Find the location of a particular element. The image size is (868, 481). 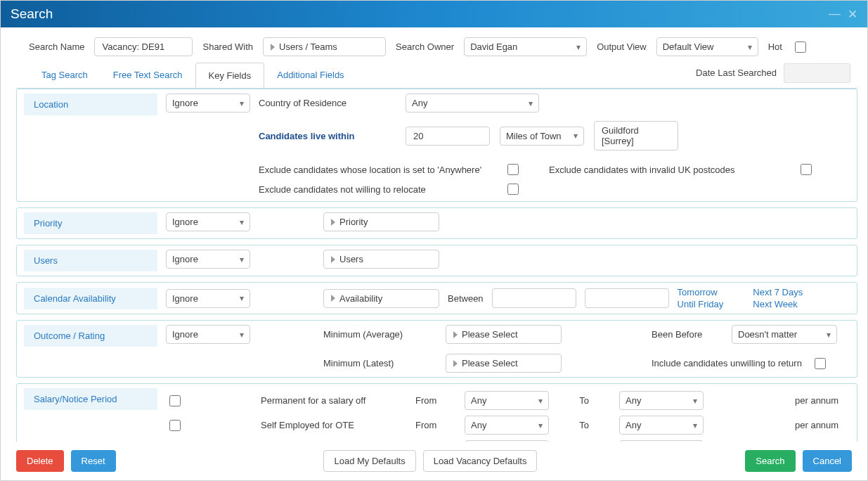

footer: Delete Reset Load My Defaults Load Vacan… is located at coordinates (434, 461).